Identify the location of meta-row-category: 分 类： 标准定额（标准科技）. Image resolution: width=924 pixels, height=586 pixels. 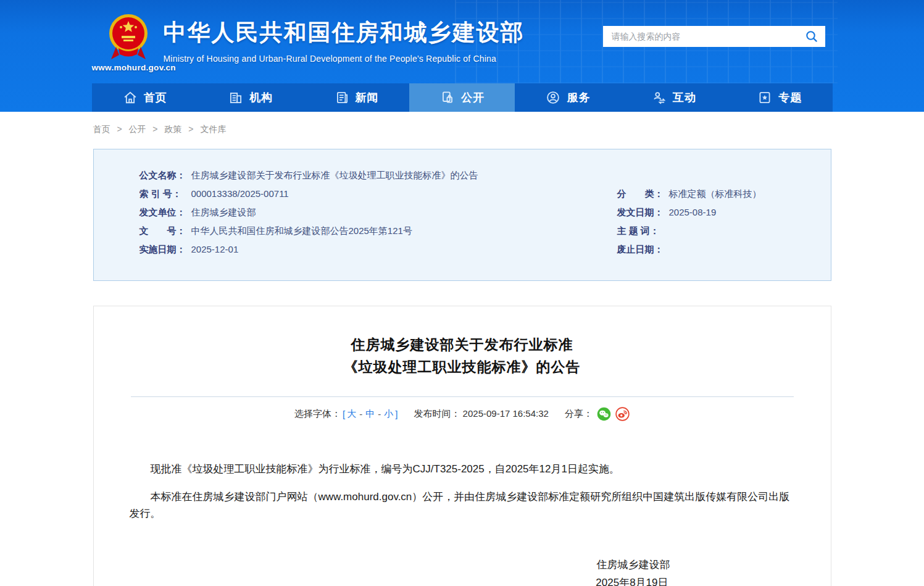
(724, 197).